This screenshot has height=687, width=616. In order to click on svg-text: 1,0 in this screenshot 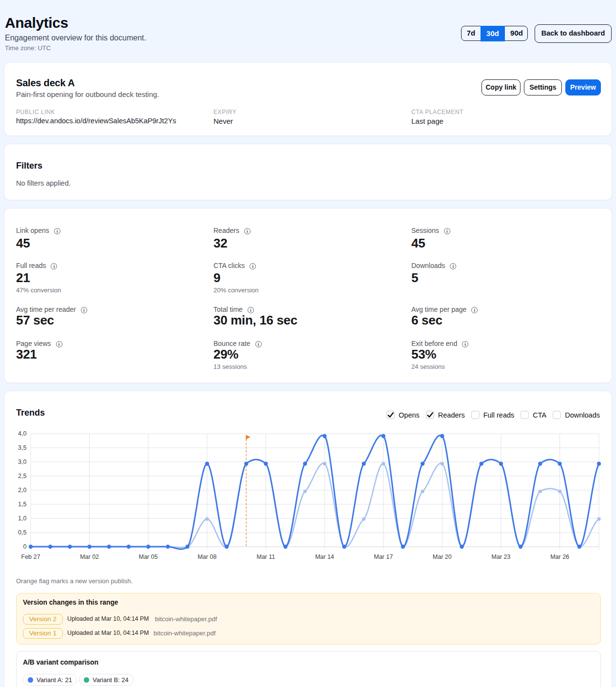, I will do `click(22, 518)`.